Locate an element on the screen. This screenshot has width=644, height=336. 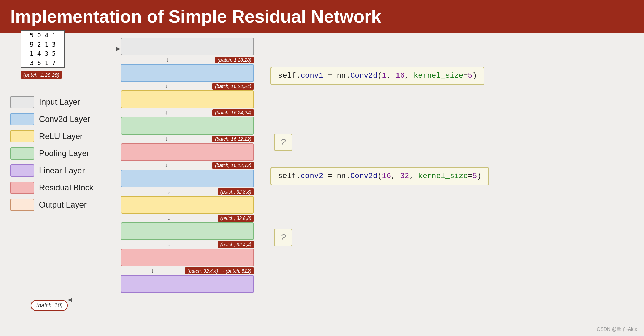
legend-label-conv: Conv2d Layer is located at coordinates (64, 119).